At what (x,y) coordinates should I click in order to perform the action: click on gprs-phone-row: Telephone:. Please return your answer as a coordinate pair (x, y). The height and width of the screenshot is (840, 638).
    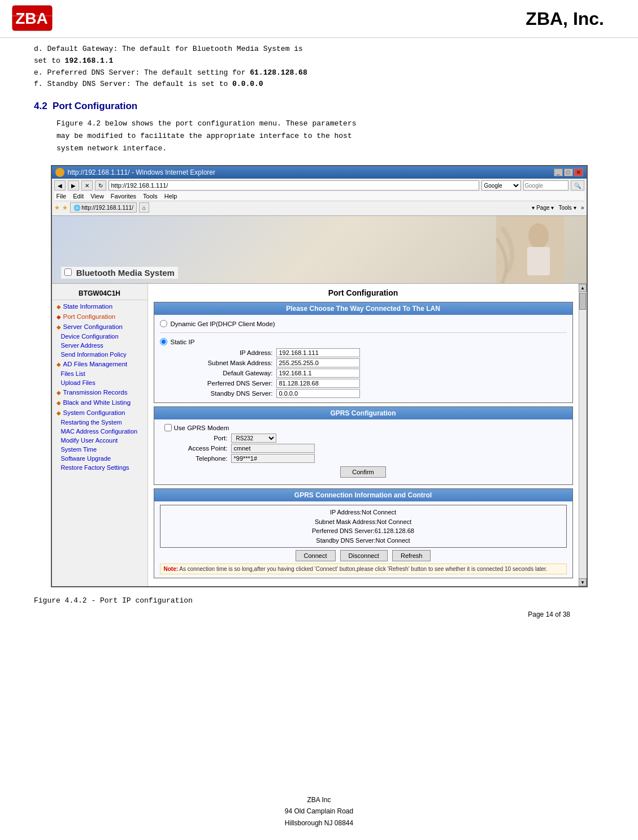
    Looking at the image, I should click on (363, 458).